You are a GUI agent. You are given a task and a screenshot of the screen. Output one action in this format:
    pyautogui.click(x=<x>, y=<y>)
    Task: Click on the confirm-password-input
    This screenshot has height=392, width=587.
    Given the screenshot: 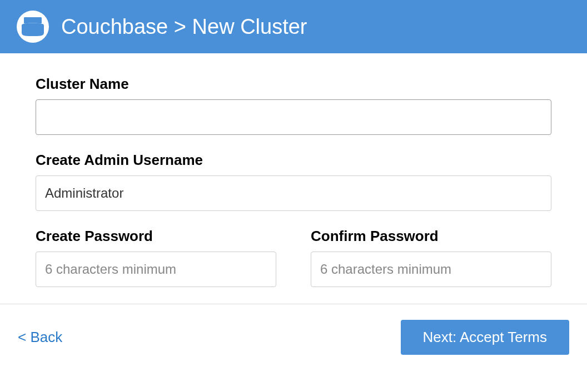 What is the action you would take?
    pyautogui.click(x=431, y=269)
    